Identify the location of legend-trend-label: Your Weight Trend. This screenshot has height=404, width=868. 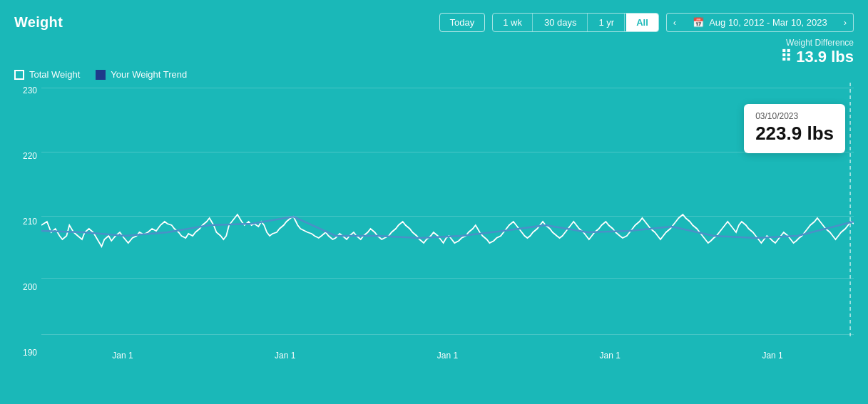
(148, 74).